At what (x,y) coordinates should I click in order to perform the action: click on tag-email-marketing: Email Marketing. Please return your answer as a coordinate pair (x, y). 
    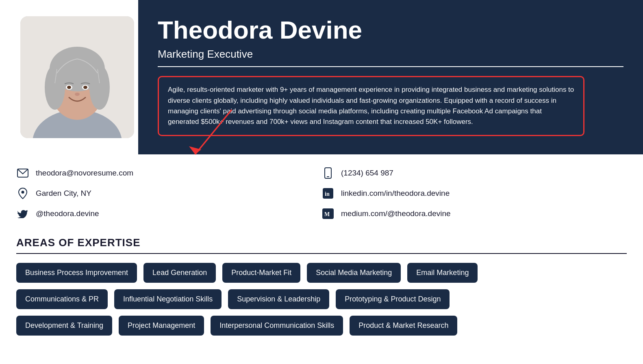
    Looking at the image, I should click on (442, 273).